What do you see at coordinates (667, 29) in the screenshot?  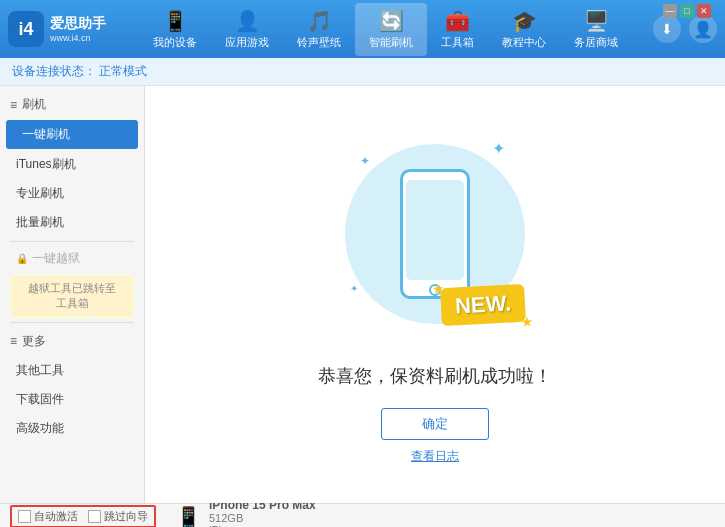 I see `download-button: ⬇` at bounding box center [667, 29].